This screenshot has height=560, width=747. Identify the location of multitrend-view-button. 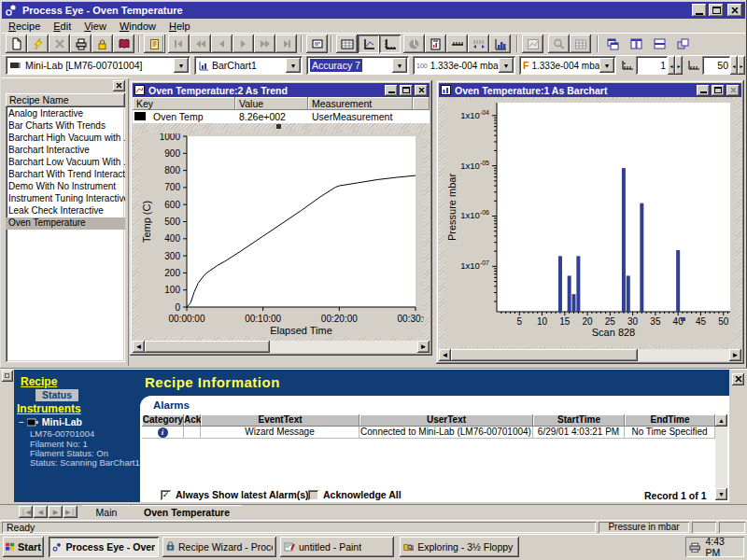
(390, 44).